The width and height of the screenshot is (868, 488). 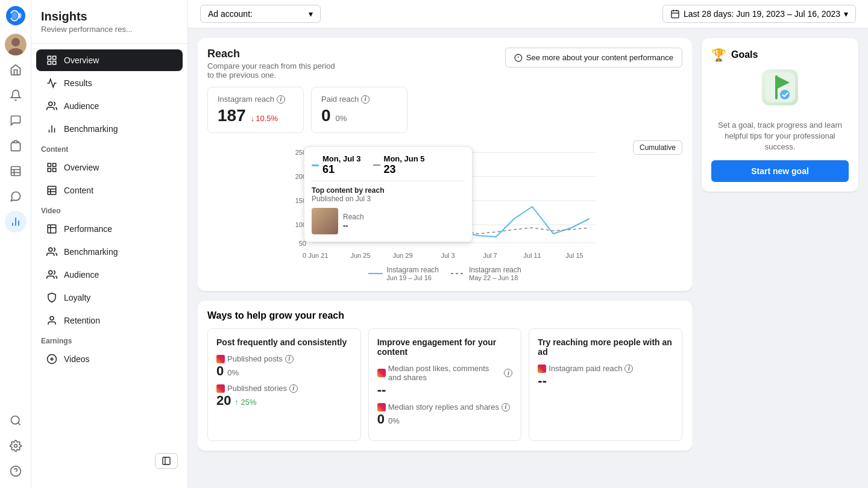 I want to click on median-post-info-icon: i, so click(x=508, y=373).